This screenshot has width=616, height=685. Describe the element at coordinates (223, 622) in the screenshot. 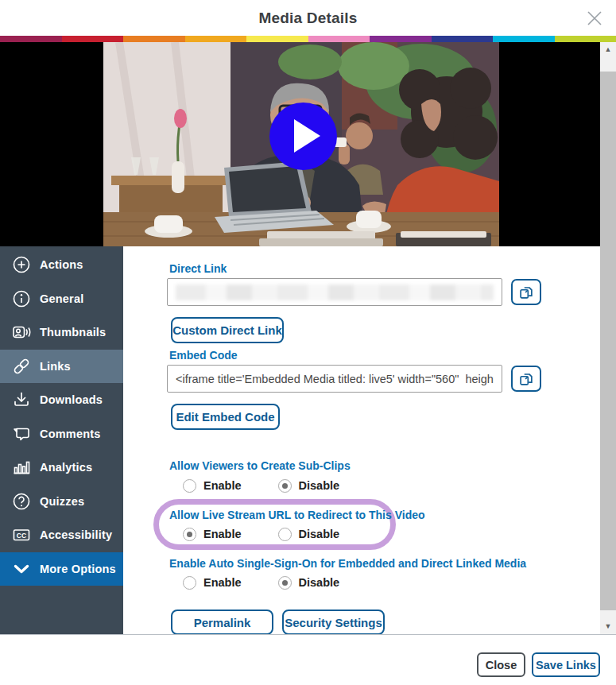

I see `permalink-button: Permalink` at that location.